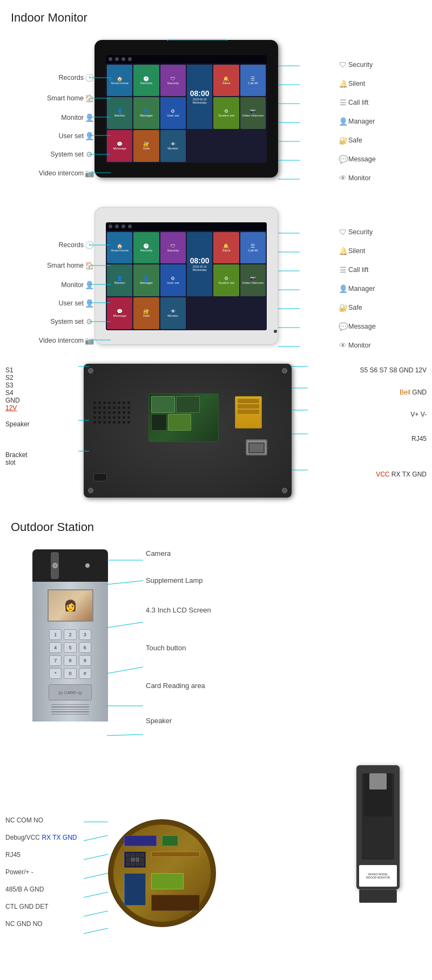 The height and width of the screenshot is (980, 432). What do you see at coordinates (65, 266) in the screenshot?
I see `smarthome-w-text: Smart home` at bounding box center [65, 266].